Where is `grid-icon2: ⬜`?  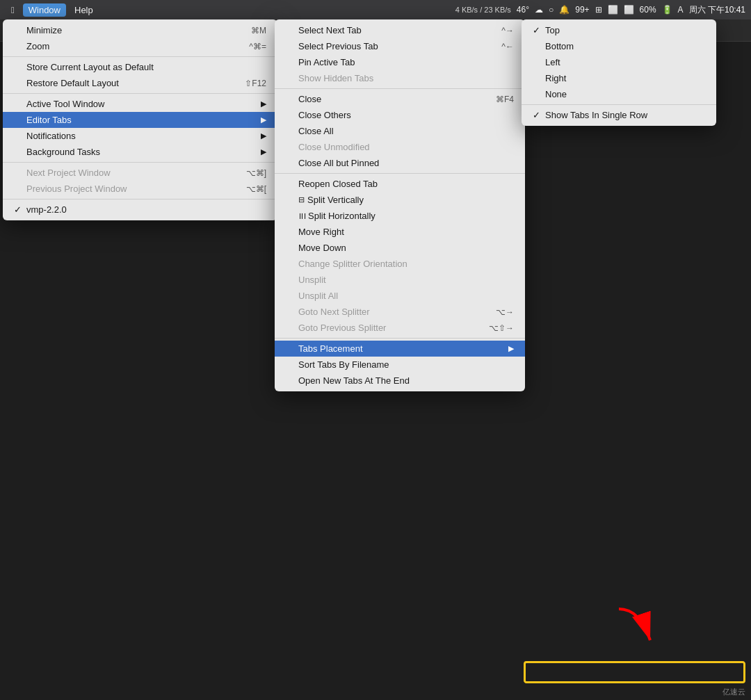 grid-icon2: ⬜ is located at coordinates (613, 10).